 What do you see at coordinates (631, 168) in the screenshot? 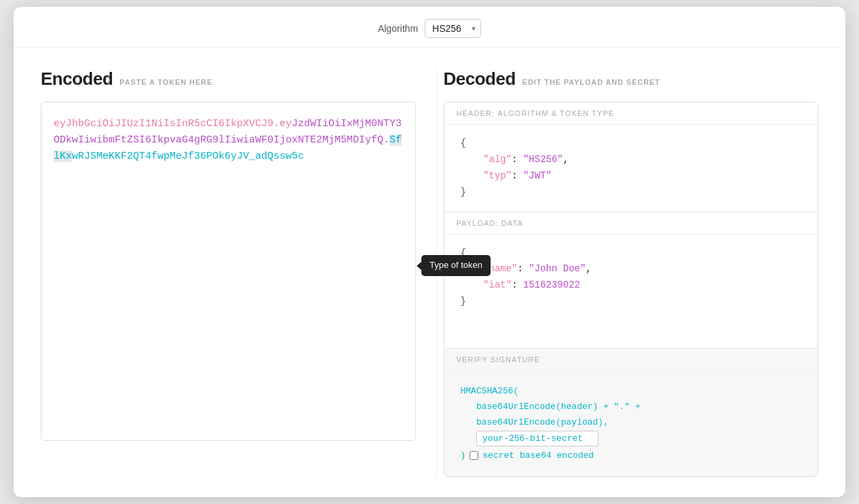
I see `header-panel-body: { "alg": "HS256", "typ": "JWT" }` at bounding box center [631, 168].